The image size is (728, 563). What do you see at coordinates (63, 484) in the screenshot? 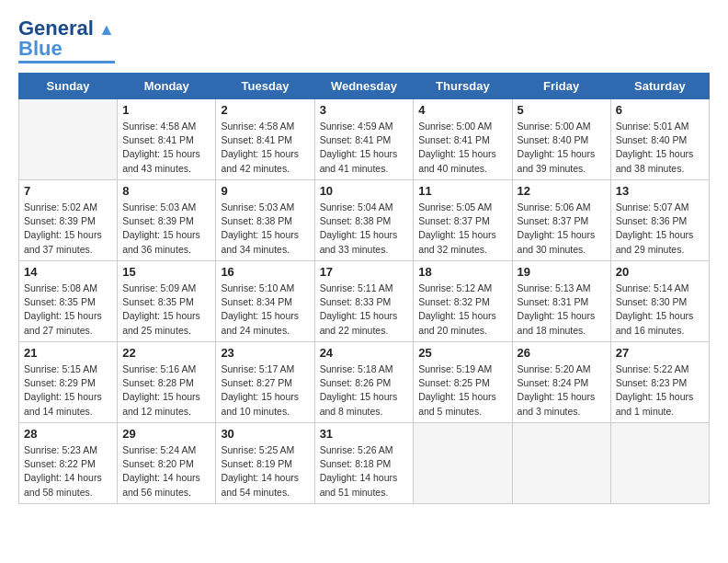
I see `daylight-text: Daylight: 14 hours and 58 minutes.` at bounding box center [63, 484].